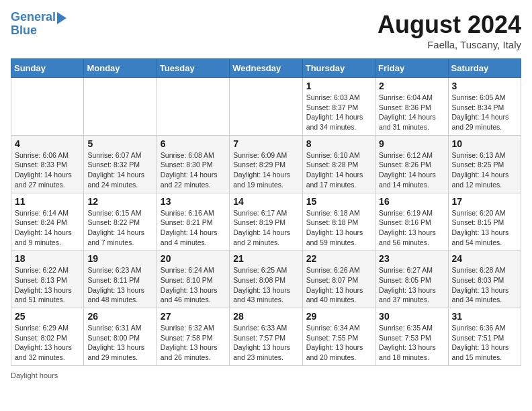 This screenshot has width=532, height=411. I want to click on day-number: 4, so click(47, 144).